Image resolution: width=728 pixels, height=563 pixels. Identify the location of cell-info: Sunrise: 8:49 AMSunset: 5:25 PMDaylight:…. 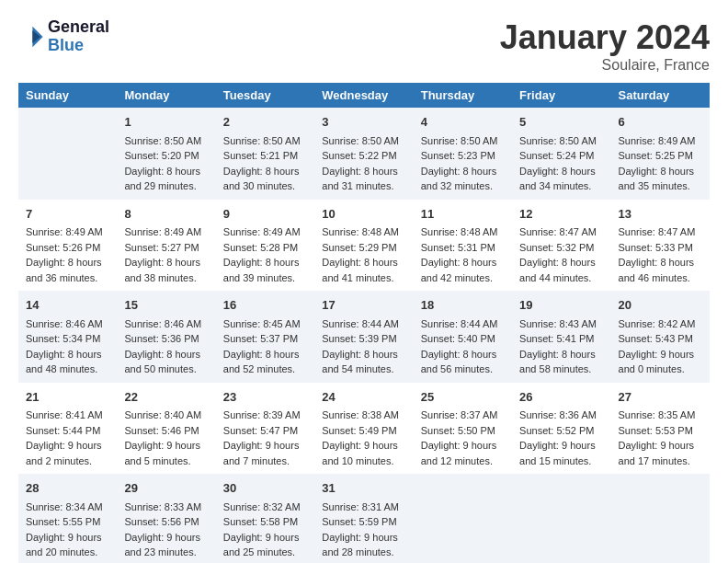
(660, 164).